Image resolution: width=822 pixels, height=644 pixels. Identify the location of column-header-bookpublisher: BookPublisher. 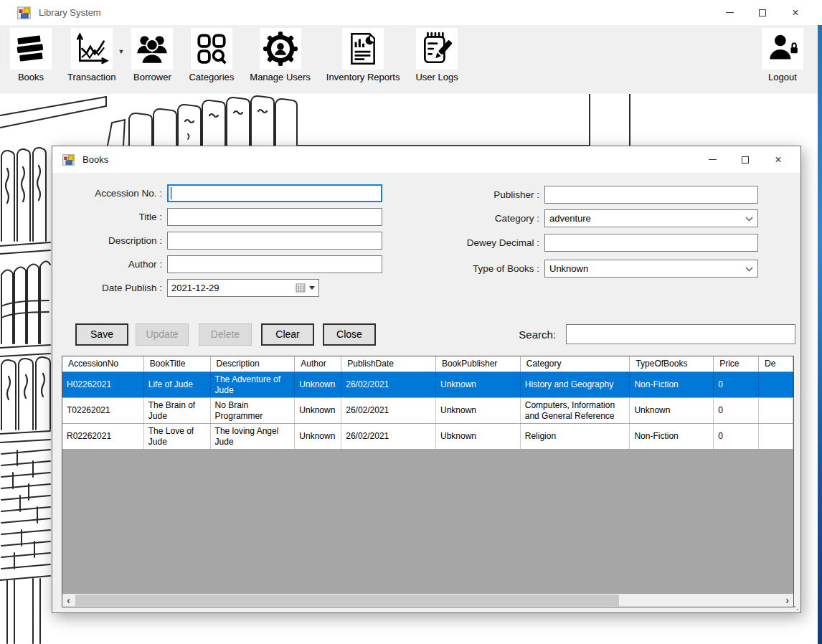
(478, 364).